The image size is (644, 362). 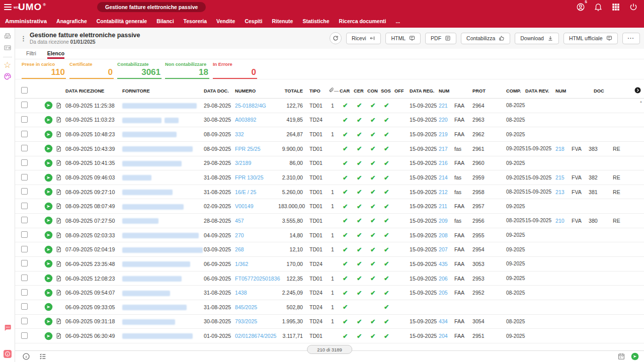 What do you see at coordinates (631, 38) in the screenshot?
I see `toolbar-overflow-button: ···` at bounding box center [631, 38].